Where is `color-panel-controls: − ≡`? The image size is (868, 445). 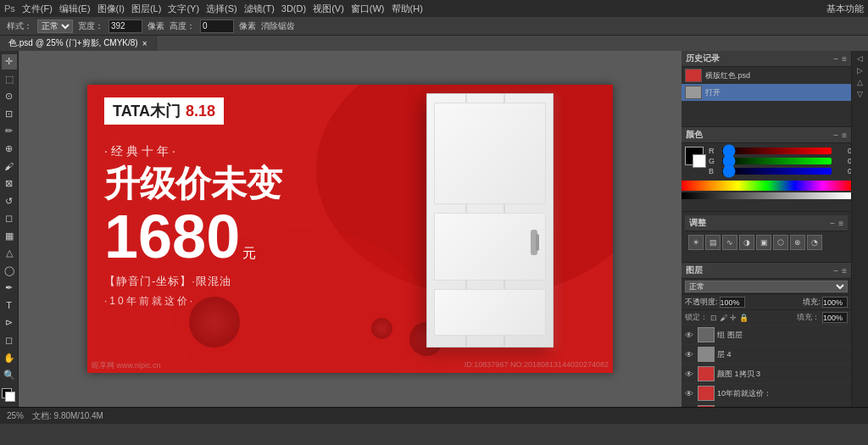 color-panel-controls: − ≡ is located at coordinates (840, 136).